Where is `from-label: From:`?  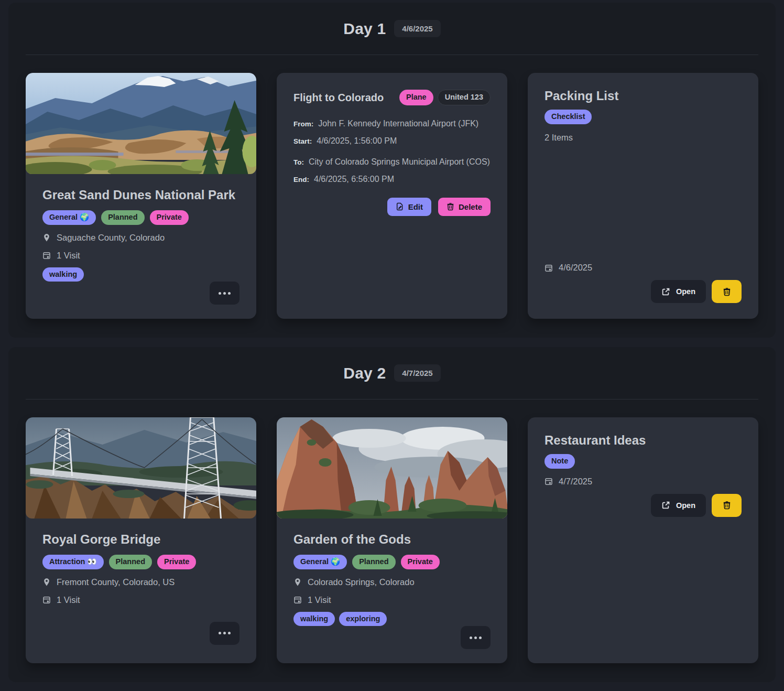 from-label: From: is located at coordinates (303, 124).